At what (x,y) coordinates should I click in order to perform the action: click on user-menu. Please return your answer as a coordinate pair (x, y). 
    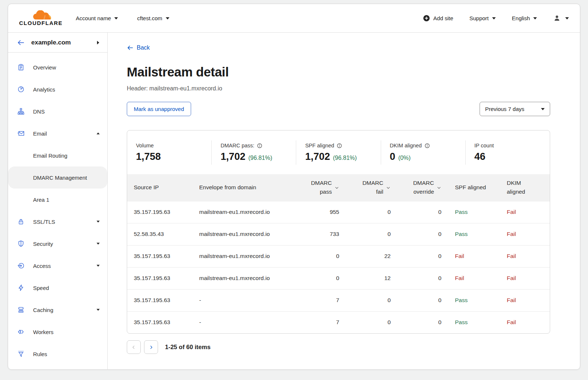
    Looking at the image, I should click on (561, 18).